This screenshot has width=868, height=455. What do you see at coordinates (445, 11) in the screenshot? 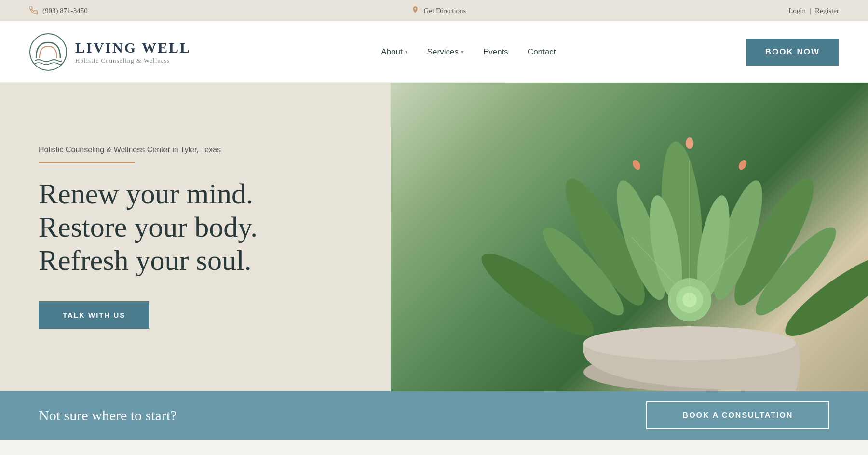
I see `directions-link: Get Directions` at bounding box center [445, 11].